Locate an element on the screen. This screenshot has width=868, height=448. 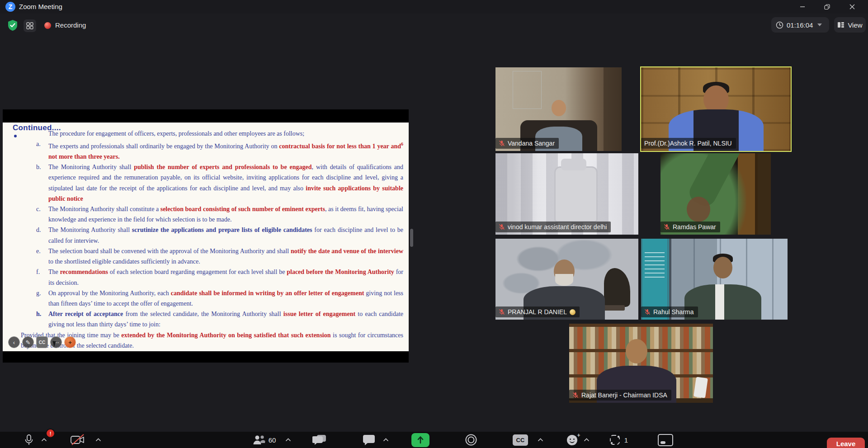
title-bar: Z Zoom Meeting is located at coordinates (434, 7).